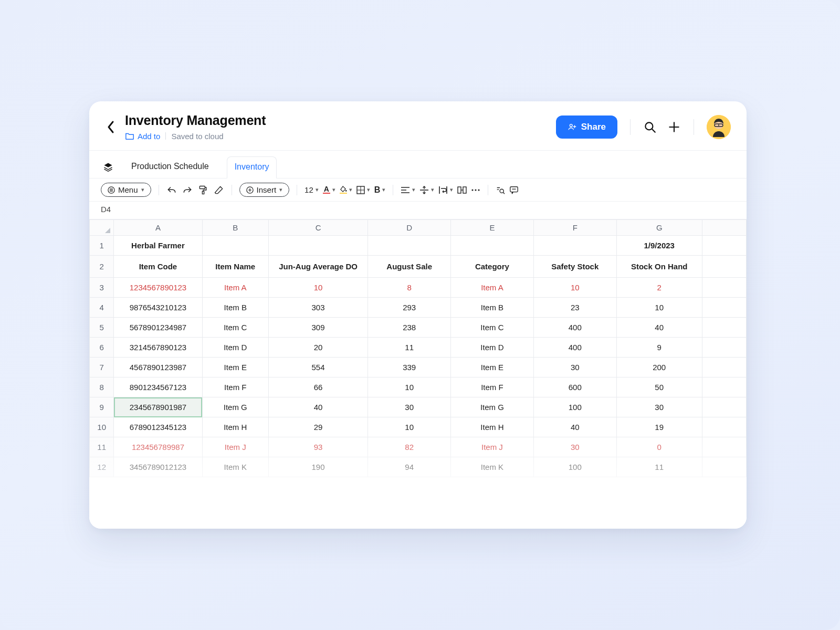 This screenshot has height=630, width=840. Describe the element at coordinates (492, 267) in the screenshot. I see `cell: Category` at that location.